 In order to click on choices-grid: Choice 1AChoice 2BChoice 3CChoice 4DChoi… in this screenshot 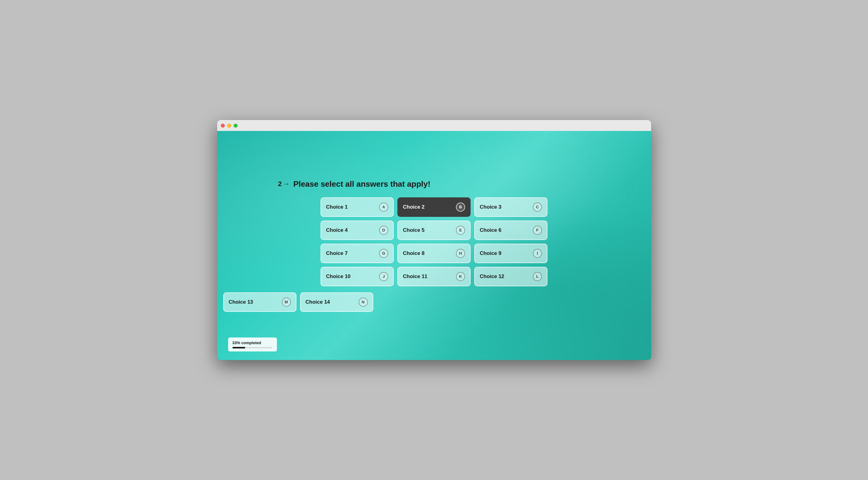, I will do `click(434, 242)`.